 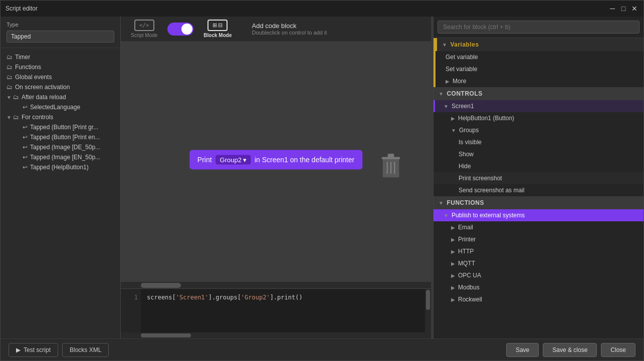 What do you see at coordinates (276, 29) in the screenshot?
I see `toolbar: </> Script Mode ⊞⊟ Block Mode Add code b…` at bounding box center [276, 29].